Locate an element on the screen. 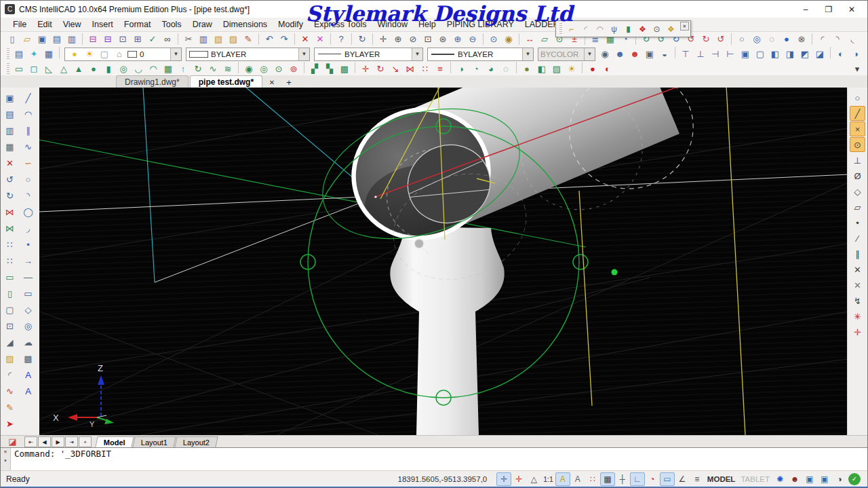 The height and width of the screenshot is (488, 868). arc-icon: ◠ is located at coordinates (28, 114).